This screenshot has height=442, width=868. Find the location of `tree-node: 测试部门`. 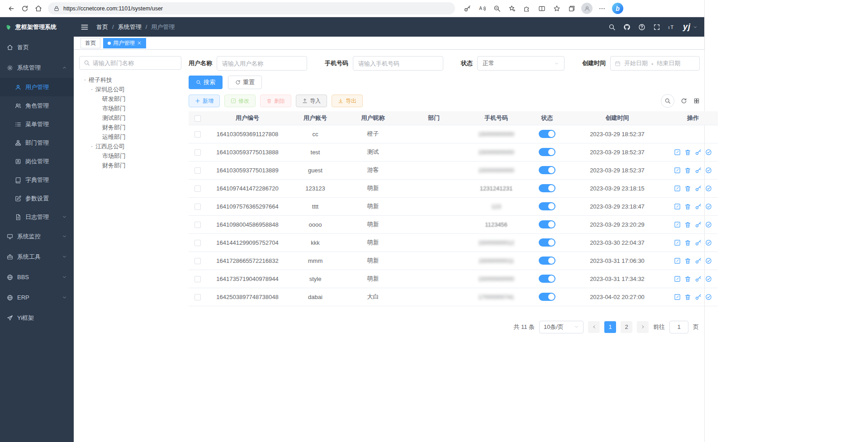

tree-node: 测试部门 is located at coordinates (130, 118).